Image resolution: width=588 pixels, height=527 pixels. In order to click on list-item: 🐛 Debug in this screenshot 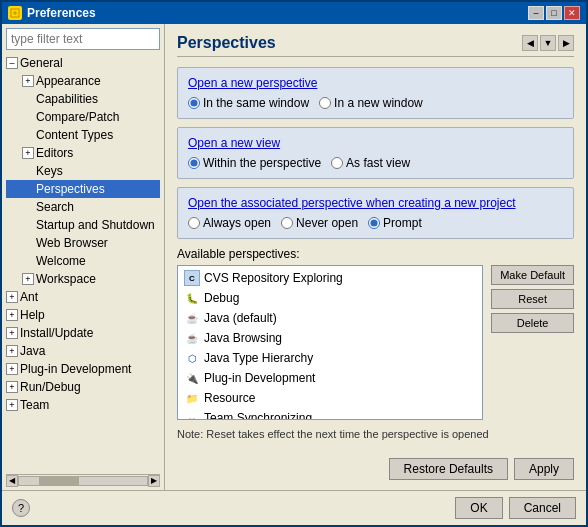, I will do `click(330, 298)`.